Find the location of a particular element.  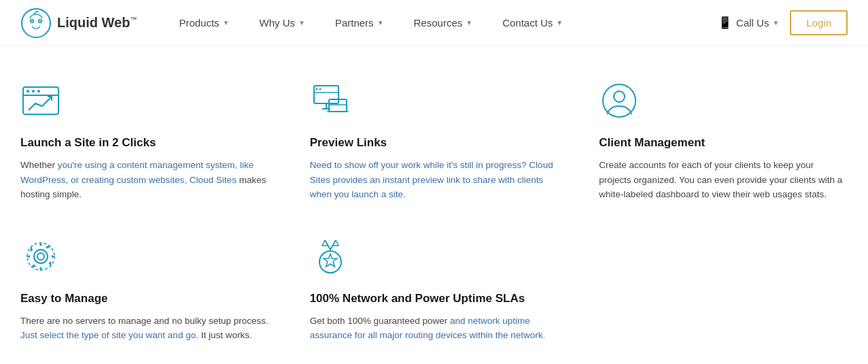

feature-uptime-desc: Get both 100% guaranteed power and netwo… is located at coordinates (434, 328).